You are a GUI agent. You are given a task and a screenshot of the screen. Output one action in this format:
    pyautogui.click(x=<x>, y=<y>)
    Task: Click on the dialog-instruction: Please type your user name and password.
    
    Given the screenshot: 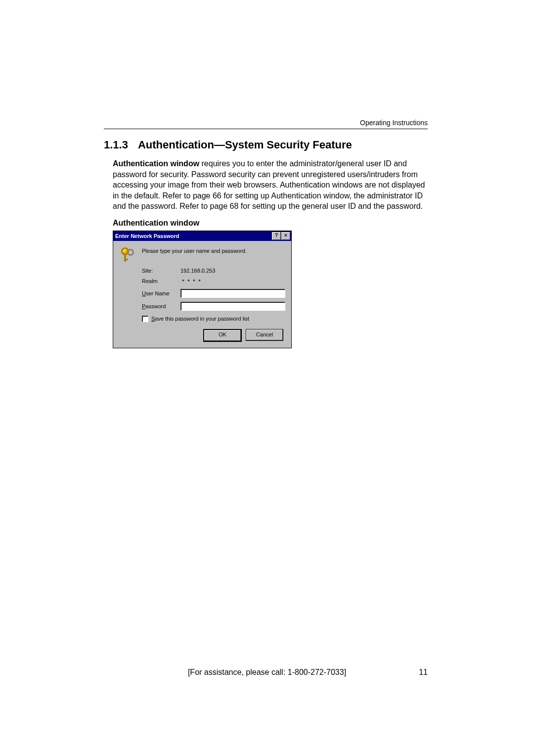 What is the action you would take?
    pyautogui.click(x=194, y=250)
    